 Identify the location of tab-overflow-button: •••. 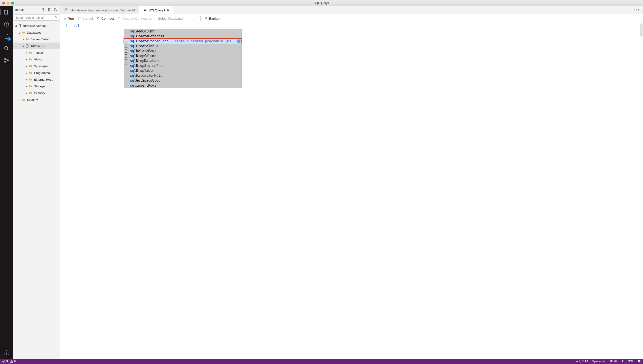
(637, 10).